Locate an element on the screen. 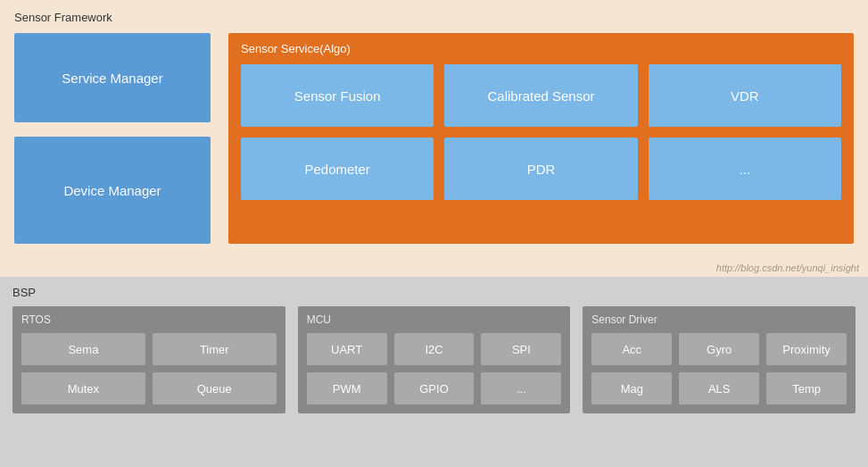 The width and height of the screenshot is (868, 467). bsp-sensor-driver-grid: Acc Gyro Proximity Mag ALS Temp is located at coordinates (719, 369).